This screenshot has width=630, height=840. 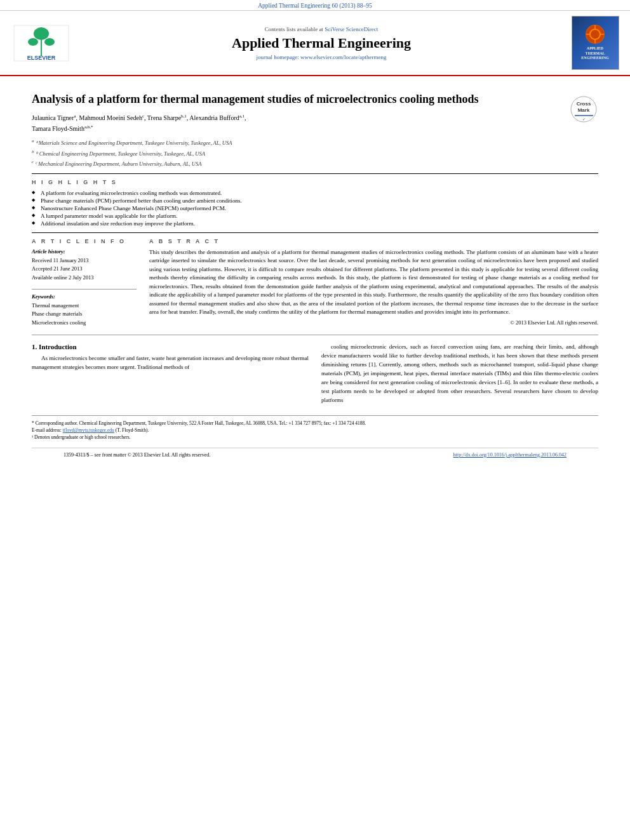 I want to click on accepted-date: Accepted 21 June 2013, so click(x=84, y=269).